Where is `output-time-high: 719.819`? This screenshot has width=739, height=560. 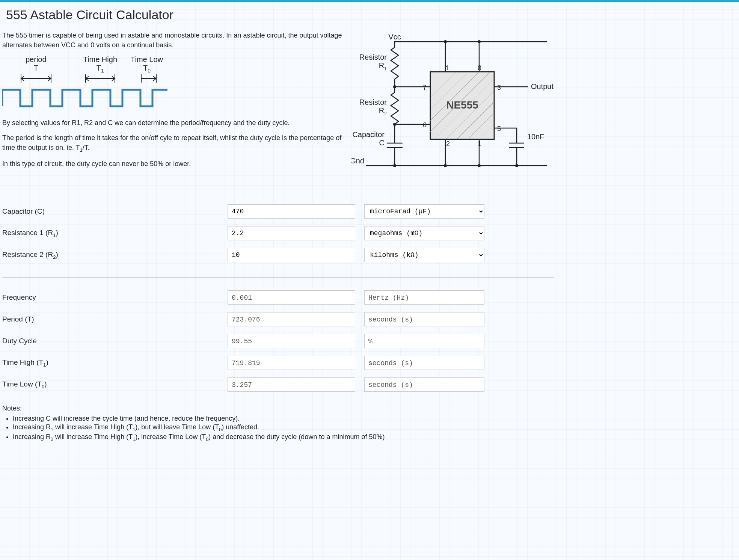 output-time-high: 719.819 is located at coordinates (291, 363).